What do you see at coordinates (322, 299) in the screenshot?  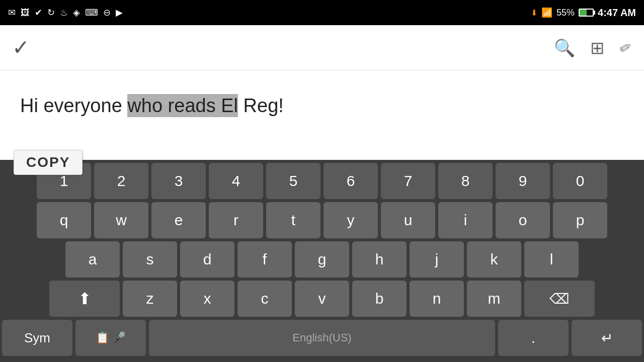 I see `zxcv-row: ⬆ z x c v b n m ⌫` at bounding box center [322, 299].